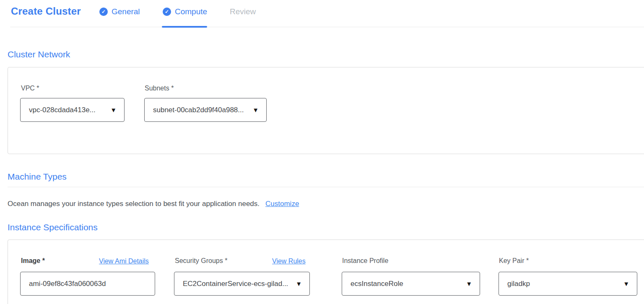  Describe the element at coordinates (201, 261) in the screenshot. I see `security-groups-label: Security Groups *` at that location.